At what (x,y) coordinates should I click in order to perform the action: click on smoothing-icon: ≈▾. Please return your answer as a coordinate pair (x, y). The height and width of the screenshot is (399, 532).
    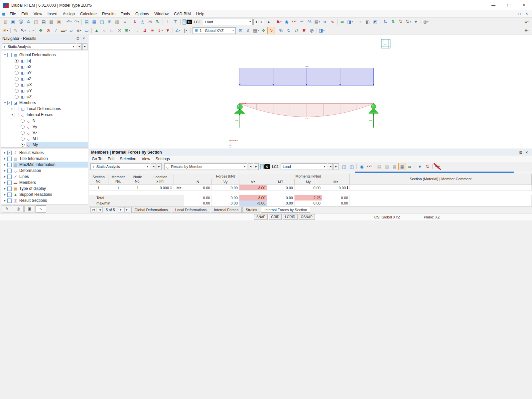
    Looking at the image, I should click on (325, 22).